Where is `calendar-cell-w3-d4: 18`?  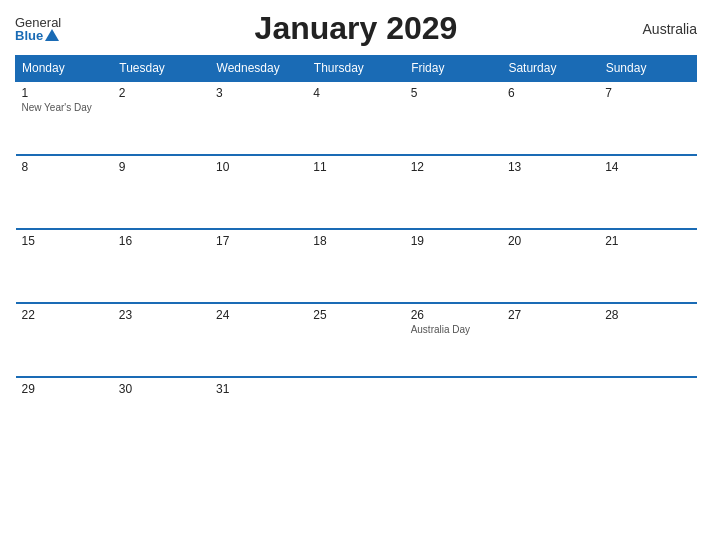 calendar-cell-w3-d4: 18 is located at coordinates (356, 266).